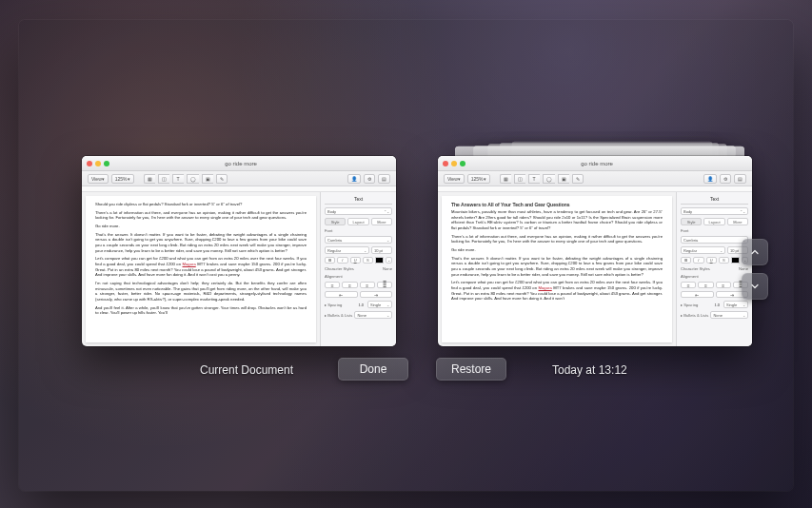 The image size is (812, 508). What do you see at coordinates (557, 205) in the screenshot?
I see `document-heading: The Answers to All of Your Tech and Gear…` at bounding box center [557, 205].